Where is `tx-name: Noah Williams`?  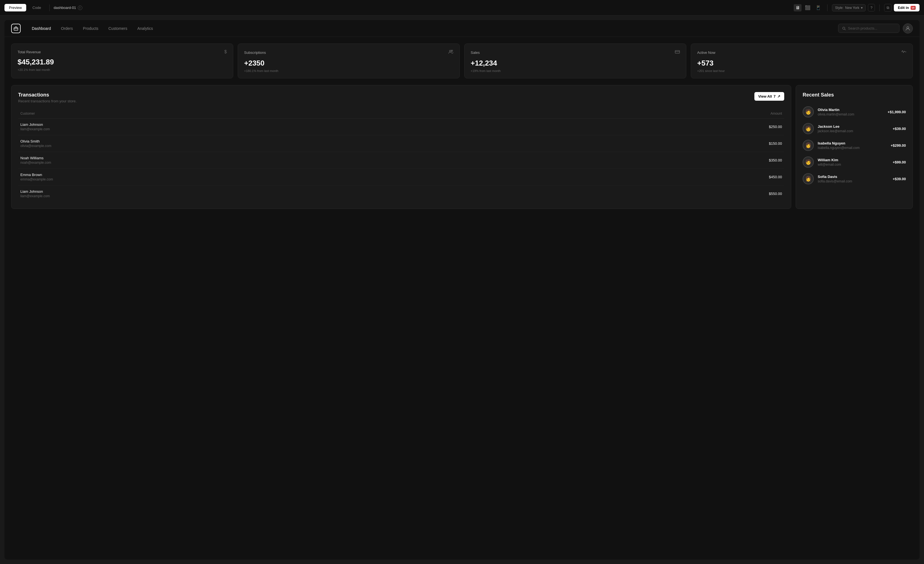
tx-name: Noah Williams is located at coordinates (278, 158).